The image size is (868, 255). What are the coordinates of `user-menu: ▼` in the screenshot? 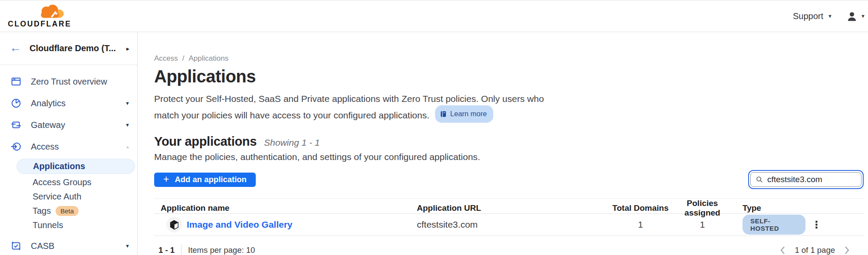 It's located at (856, 16).